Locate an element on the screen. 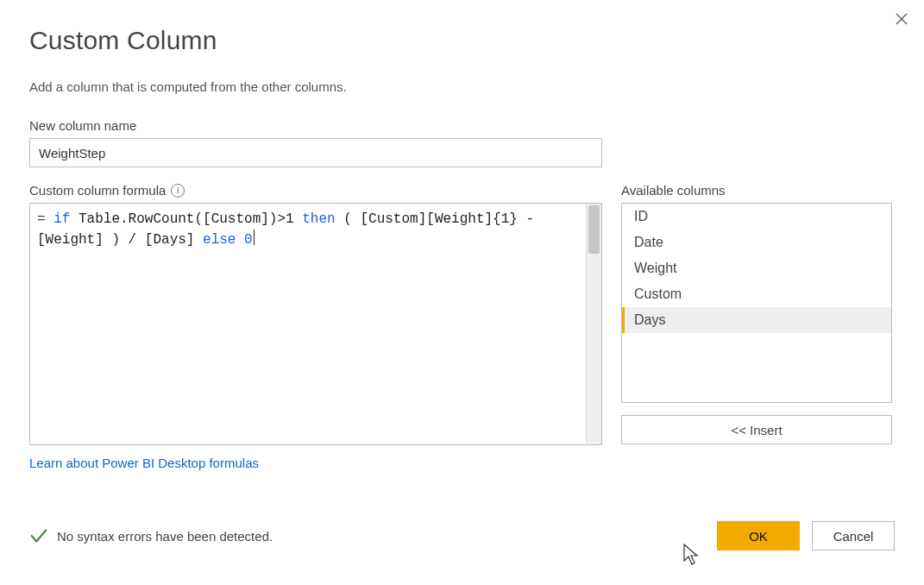  tok-sp is located at coordinates (240, 240).